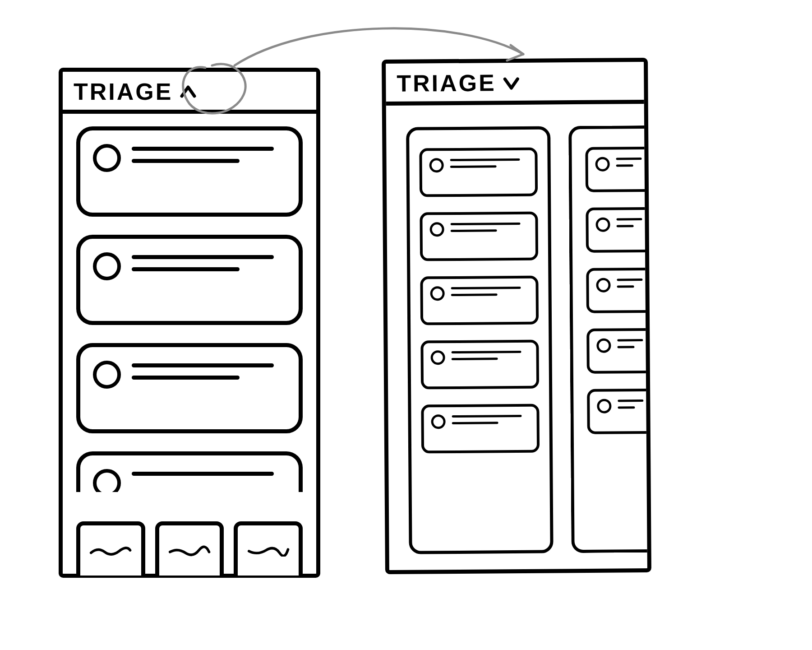 The image size is (812, 650). I want to click on annotation-arrowhead-icon, so click(515, 53).